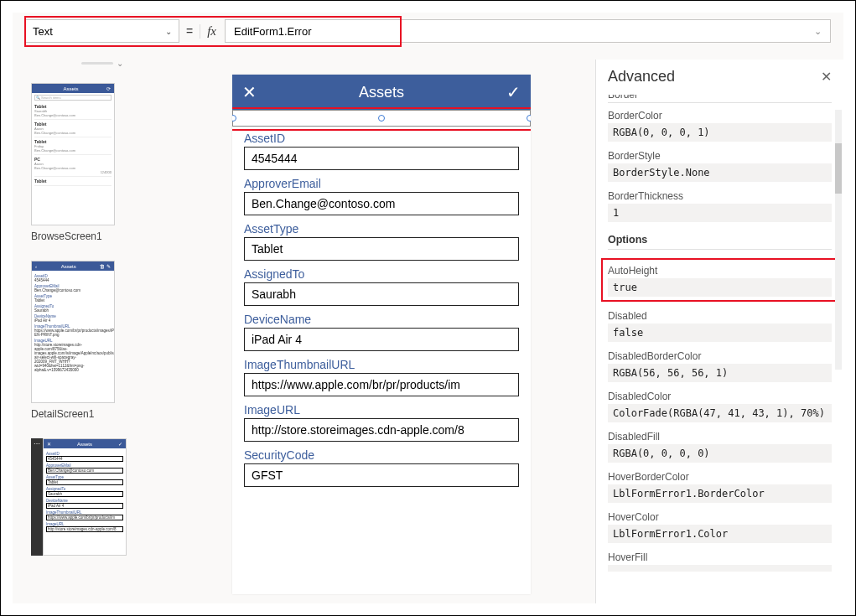 The width and height of the screenshot is (856, 616). What do you see at coordinates (381, 475) in the screenshot?
I see `field-input: GFST` at bounding box center [381, 475].